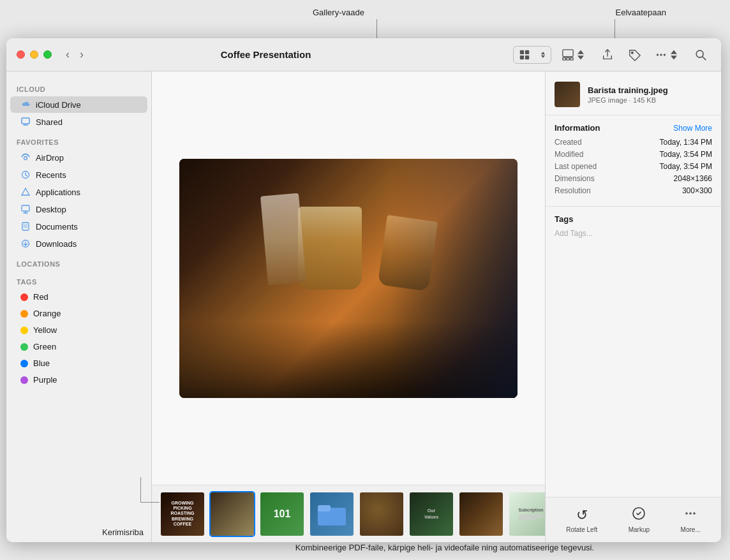 This screenshot has width=730, height=560. Describe the element at coordinates (45, 347) in the screenshot. I see `green-tag-label: Green` at that location.